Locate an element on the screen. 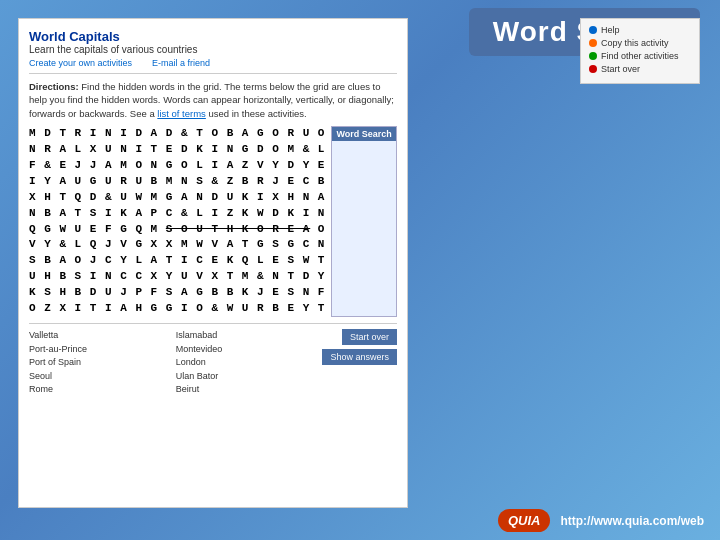 The image size is (720, 540). clue-item: London is located at coordinates (244, 363).